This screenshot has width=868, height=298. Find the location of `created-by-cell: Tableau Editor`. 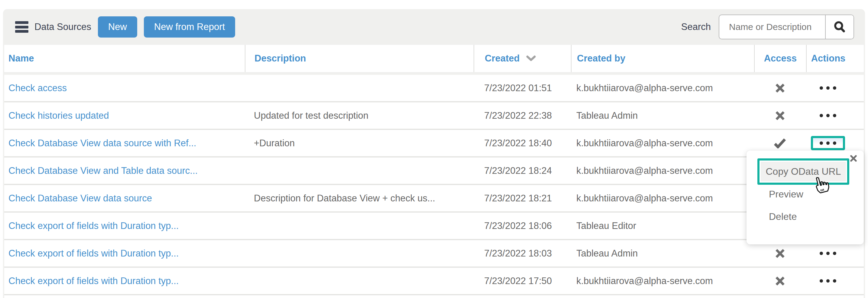

created-by-cell: Tableau Editor is located at coordinates (662, 226).